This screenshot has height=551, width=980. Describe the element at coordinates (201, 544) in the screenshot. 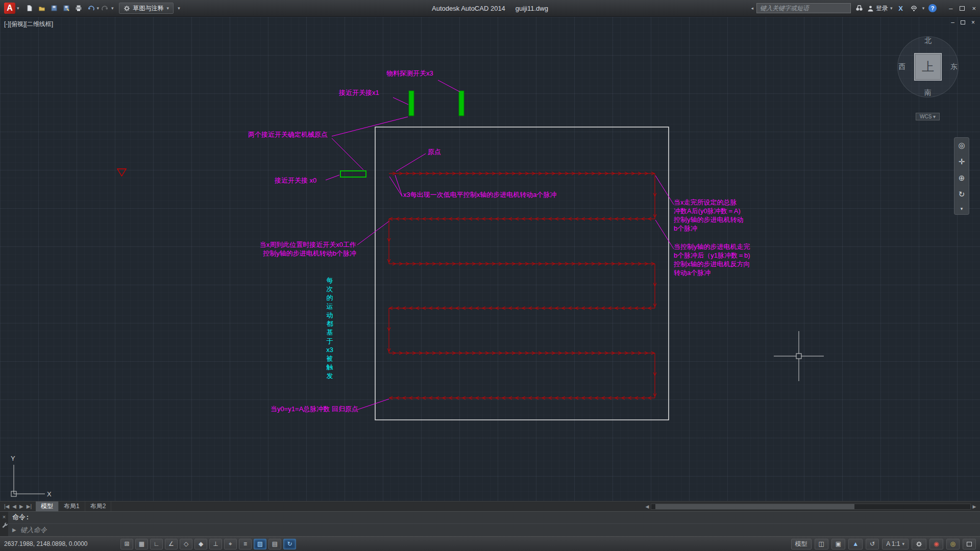

I see `osnap-3d-toggle: ◆` at that location.